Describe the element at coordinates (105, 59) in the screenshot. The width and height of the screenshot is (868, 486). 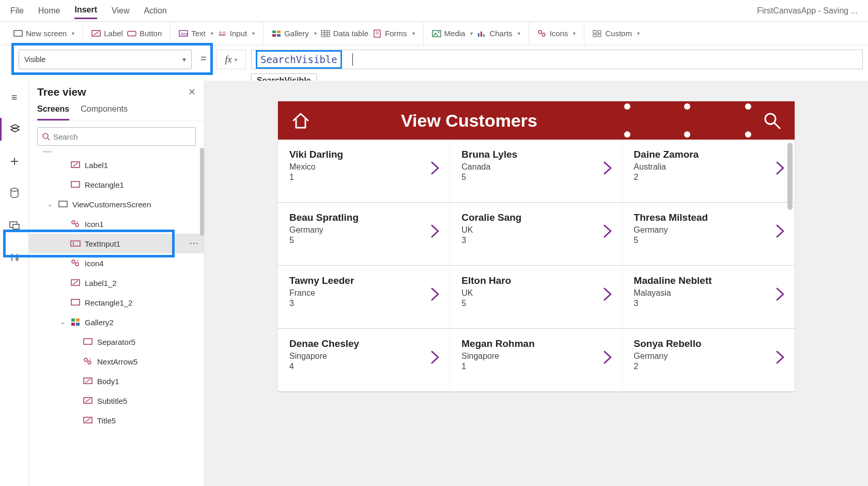
I see `property-dropdown: Visible ▾` at that location.